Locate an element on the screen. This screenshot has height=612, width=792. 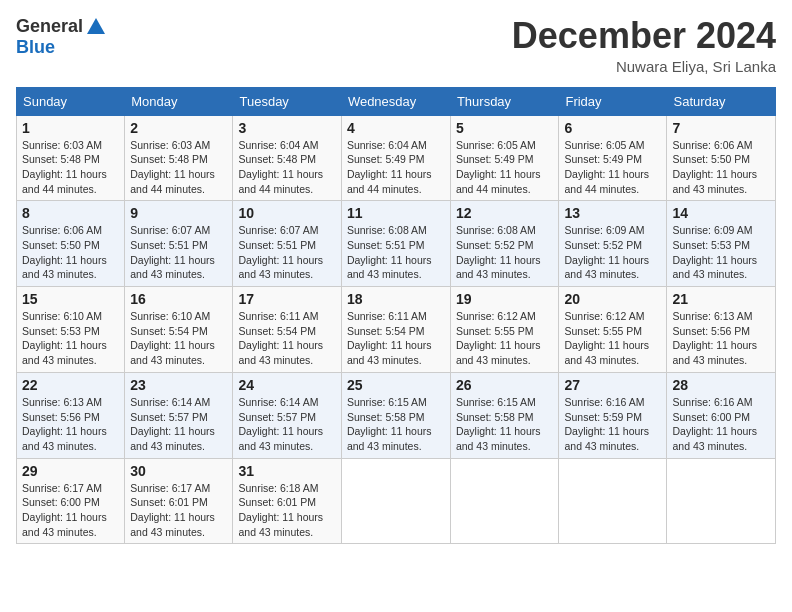
day-number: 16 is located at coordinates (178, 299).